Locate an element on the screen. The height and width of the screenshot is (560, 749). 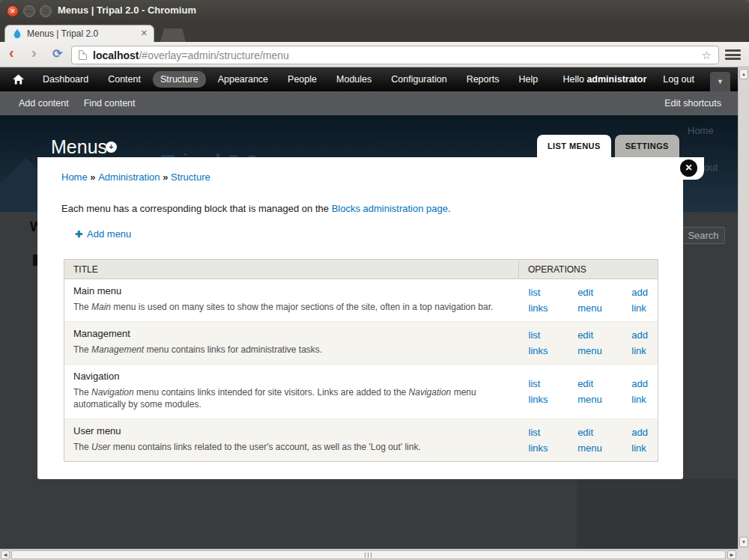
admin-item-modules: Modules is located at coordinates (354, 79).